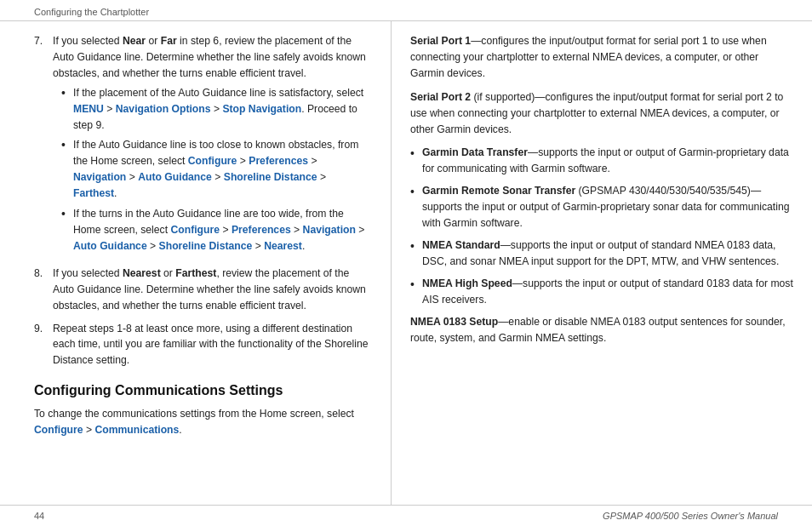  I want to click on bullet-text: If the turns in the Auto Guidance line a…, so click(223, 230).